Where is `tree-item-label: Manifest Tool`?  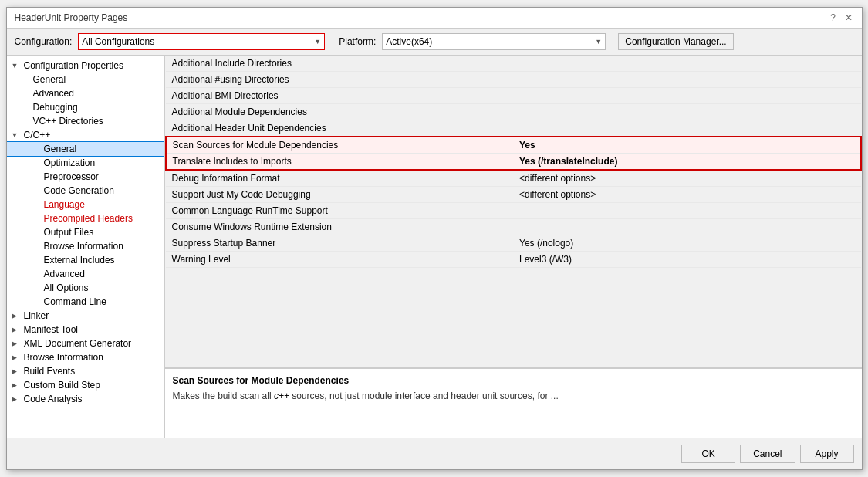 tree-item-label: Manifest Tool is located at coordinates (51, 330).